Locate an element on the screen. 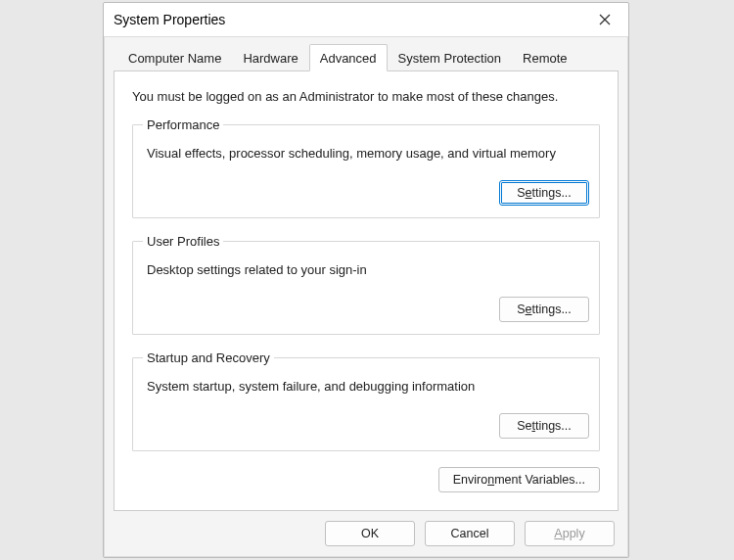 This screenshot has height=560, width=734. performance-legend: Performance is located at coordinates (183, 125).